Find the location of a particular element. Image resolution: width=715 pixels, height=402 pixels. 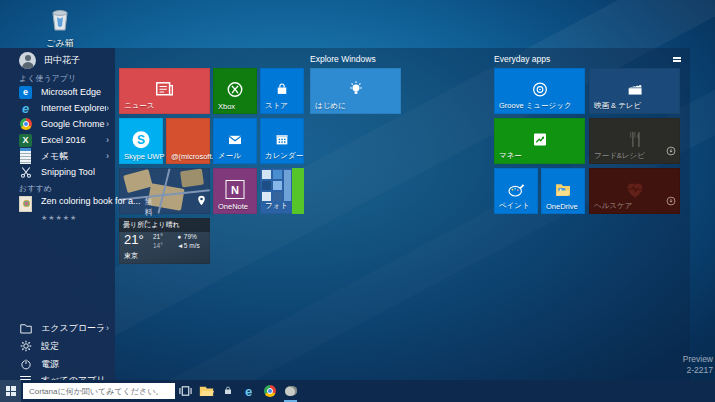

mail-icon is located at coordinates (235, 140).